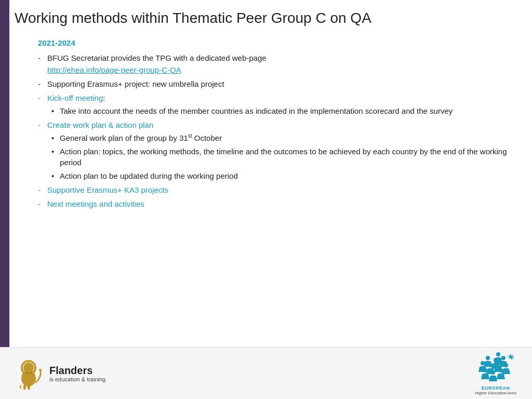 The width and height of the screenshot is (532, 399). What do you see at coordinates (268, 18) in the screenshot?
I see `slide-title: Working methods within Thematic Peer Gro…` at bounding box center [268, 18].